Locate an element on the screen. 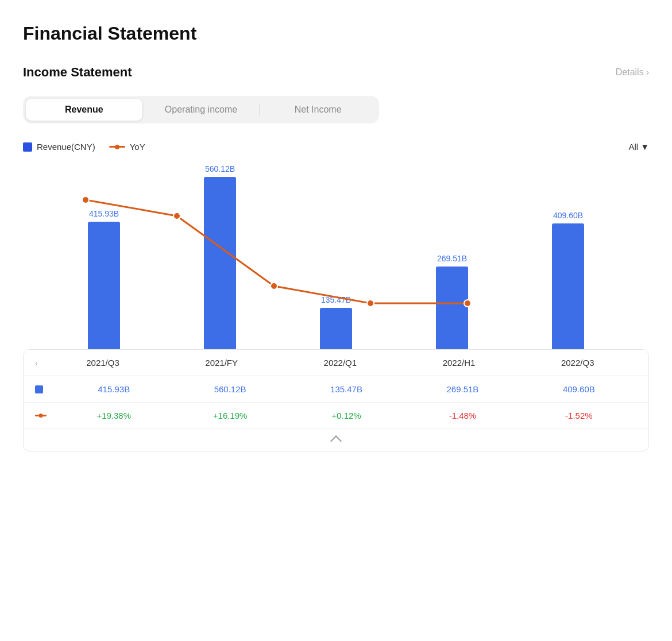 Image resolution: width=672 pixels, height=641 pixels. cell-revenue-2022h1: 269.51B is located at coordinates (462, 389).